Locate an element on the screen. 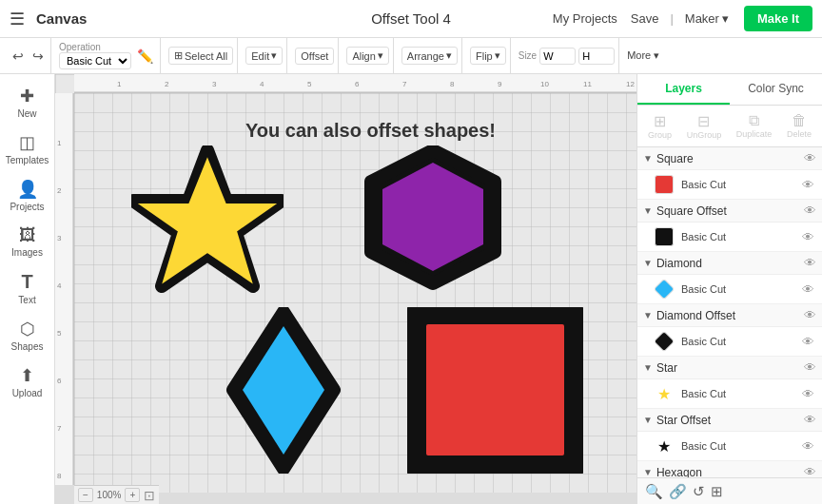  layer-group-diamond-offset-header: ▼ Diamond Offset 👁 is located at coordinates (730, 316).